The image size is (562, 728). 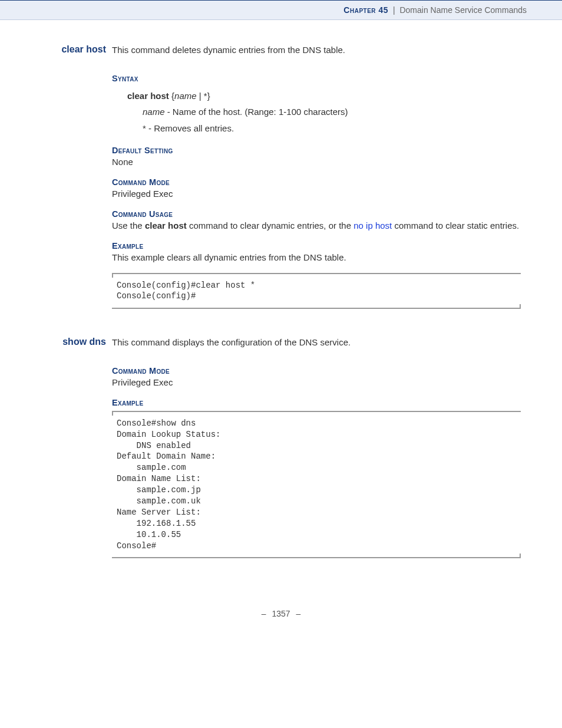 What do you see at coordinates (316, 291) in the screenshot?
I see `example-code: Console(config)#clear host * Console(con…` at bounding box center [316, 291].